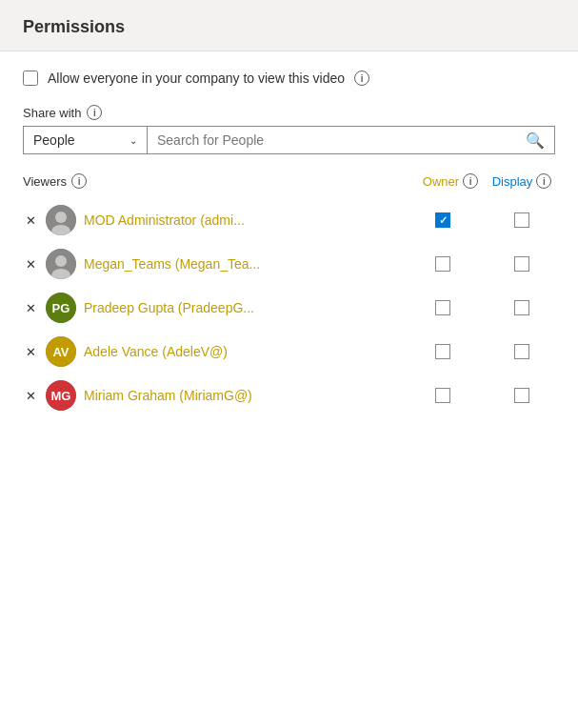 The image size is (578, 728). Describe the element at coordinates (61, 352) in the screenshot. I see `avatar: AV` at that location.